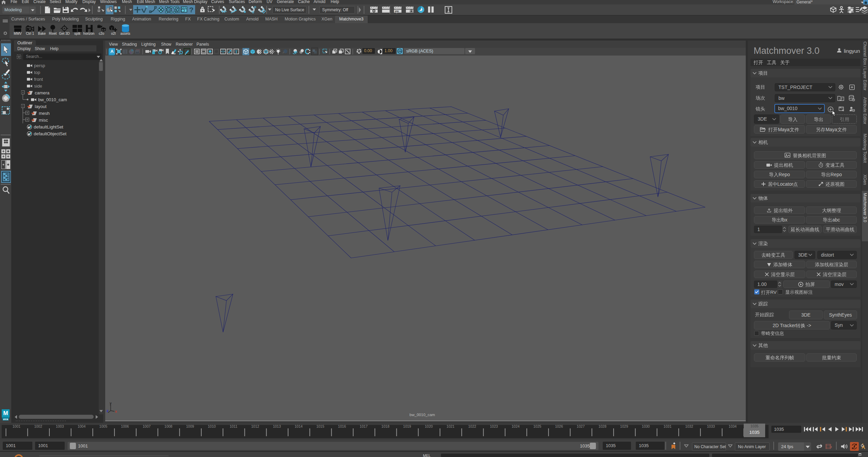 The width and height of the screenshot is (868, 457). What do you see at coordinates (299, 427) in the screenshot?
I see `svg-text: 1014` at bounding box center [299, 427].